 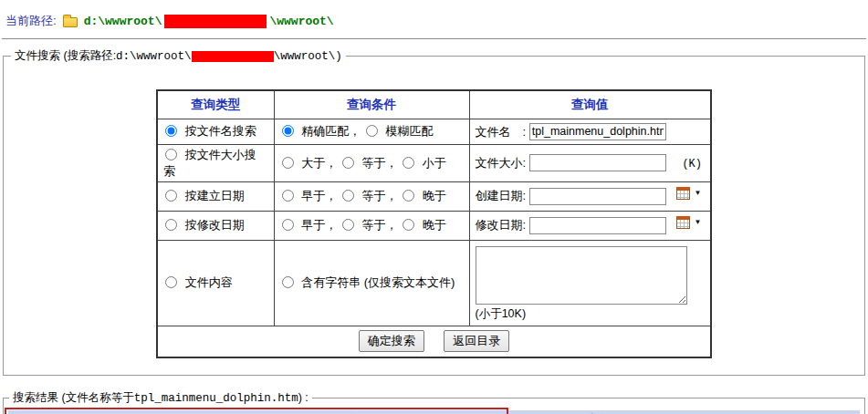 What do you see at coordinates (652, 412) in the screenshot?
I see `column-header-created: 建立日期` at bounding box center [652, 412].